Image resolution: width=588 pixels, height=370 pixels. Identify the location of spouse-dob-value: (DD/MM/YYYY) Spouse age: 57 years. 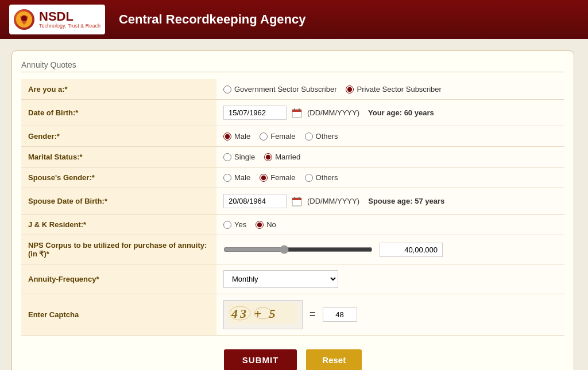
(390, 201).